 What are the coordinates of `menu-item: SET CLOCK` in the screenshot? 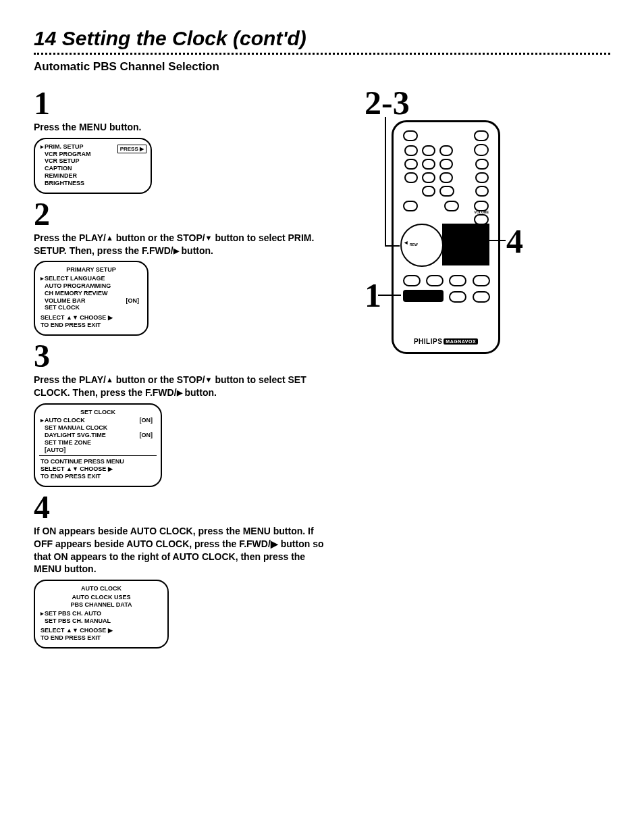 It's located at (62, 307).